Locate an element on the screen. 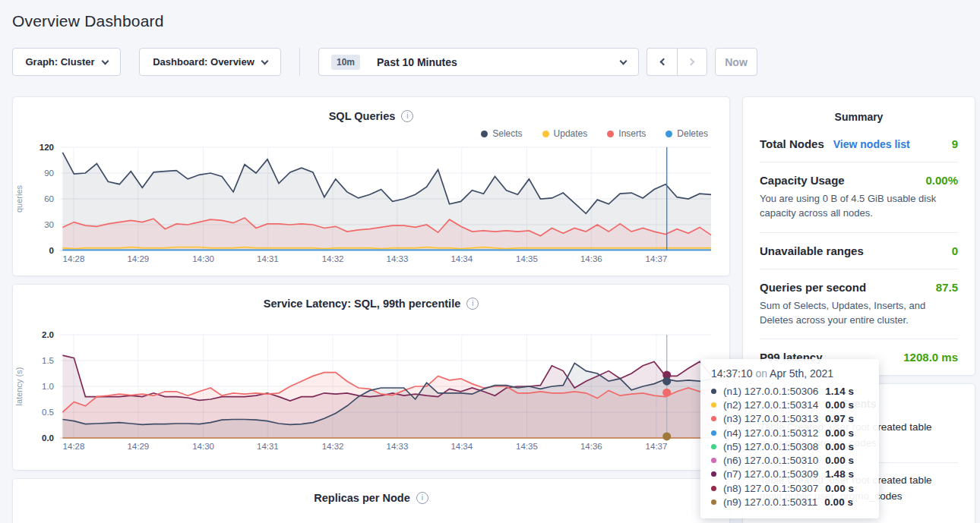 Image resolution: width=980 pixels, height=523 pixels. deletes-dot-icon is located at coordinates (669, 134).